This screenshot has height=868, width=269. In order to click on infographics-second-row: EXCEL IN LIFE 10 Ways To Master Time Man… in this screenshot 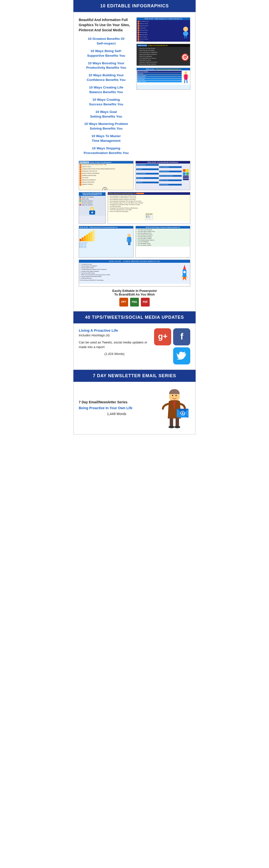, I will do `click(134, 175)`.